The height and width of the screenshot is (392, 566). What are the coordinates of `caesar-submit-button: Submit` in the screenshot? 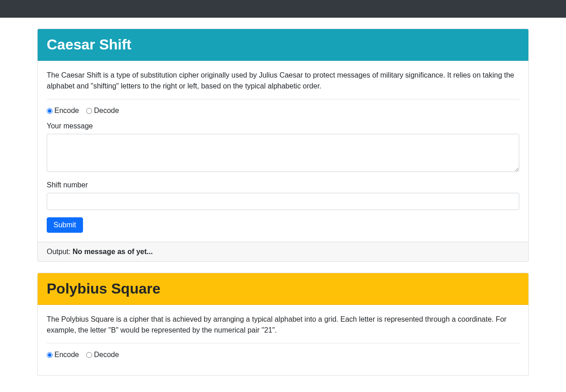 It's located at (65, 225).